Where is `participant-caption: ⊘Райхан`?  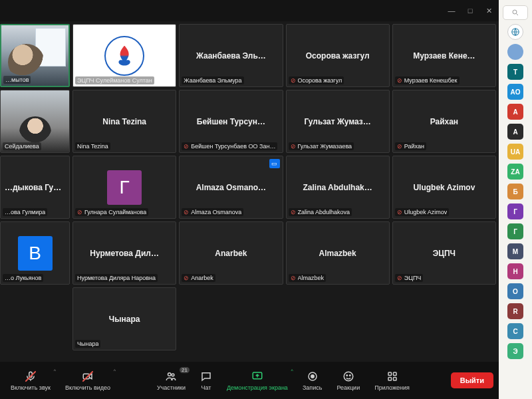 participant-caption: ⊘Райхан is located at coordinates (411, 146).